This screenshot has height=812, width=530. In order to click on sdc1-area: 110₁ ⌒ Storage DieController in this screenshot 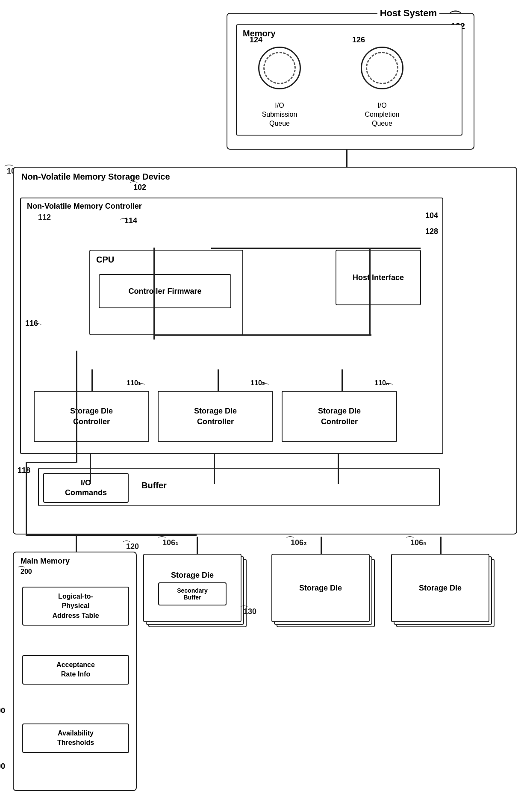, I will do `click(91, 416)`.